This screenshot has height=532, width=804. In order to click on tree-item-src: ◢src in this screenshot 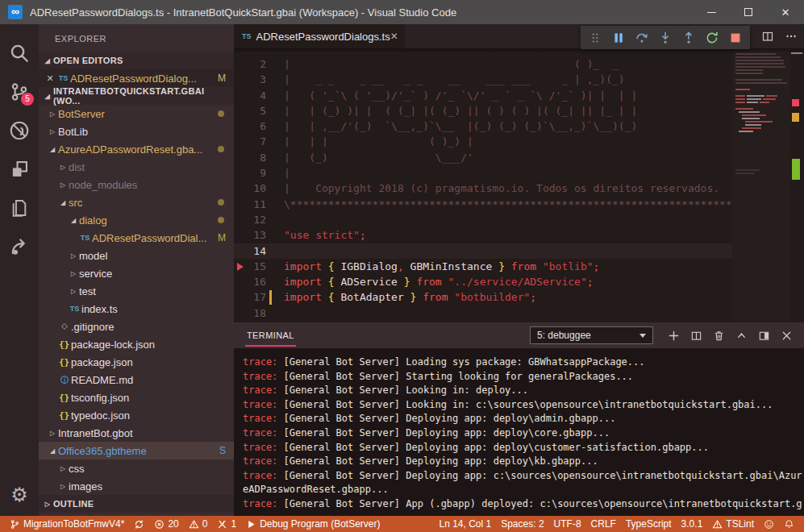, I will do `click(136, 202)`.